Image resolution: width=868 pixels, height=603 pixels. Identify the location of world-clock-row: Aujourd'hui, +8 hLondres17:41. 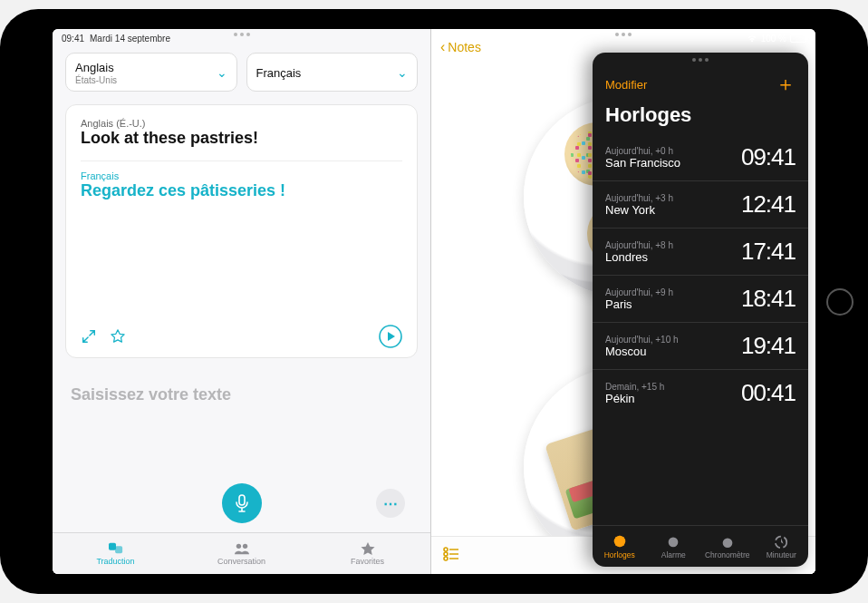
(700, 251).